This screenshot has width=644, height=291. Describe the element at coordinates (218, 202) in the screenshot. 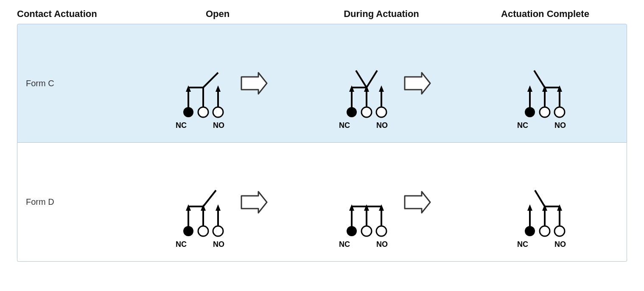

I see `form-d-open-diagram-group: NC NO` at that location.